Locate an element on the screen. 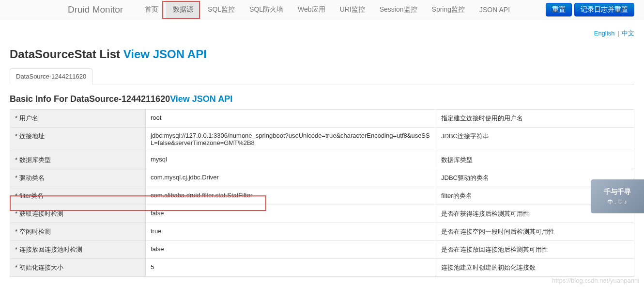 The width and height of the screenshot is (644, 289). nav-item-datasource: 数据源 is located at coordinates (183, 10).